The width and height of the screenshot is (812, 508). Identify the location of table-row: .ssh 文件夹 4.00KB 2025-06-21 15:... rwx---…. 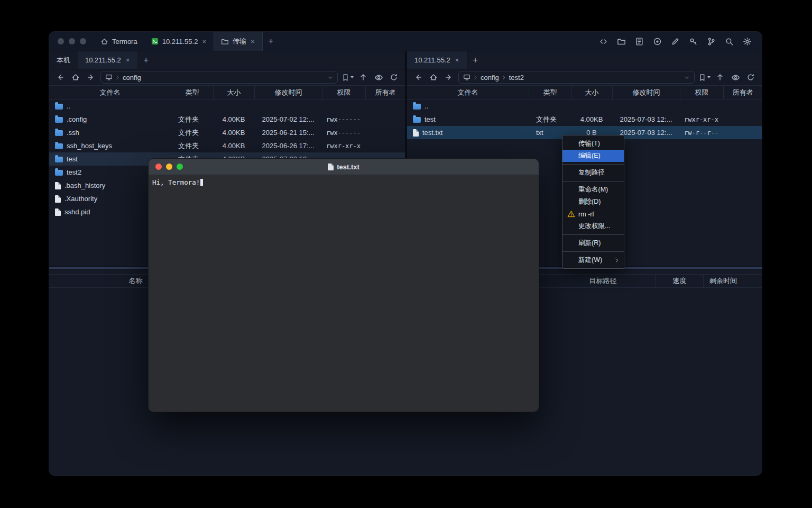
(227, 132).